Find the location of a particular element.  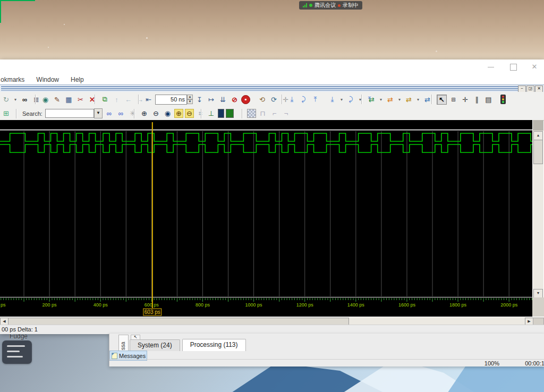

toolbar-group: ◉✎▦✂✕ is located at coordinates (66, 99).